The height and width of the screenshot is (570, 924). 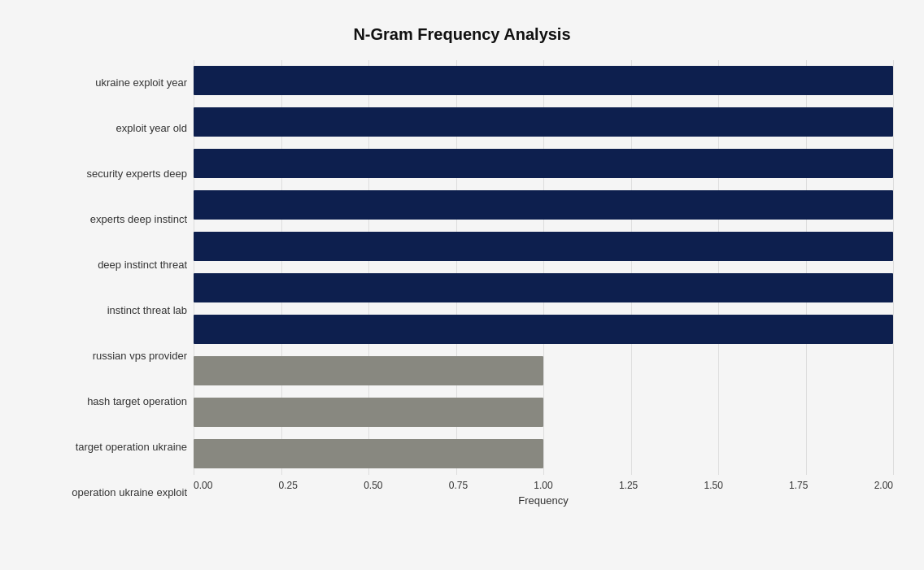 What do you see at coordinates (147, 311) in the screenshot?
I see `y-axis-label: instinct threat lab` at bounding box center [147, 311].